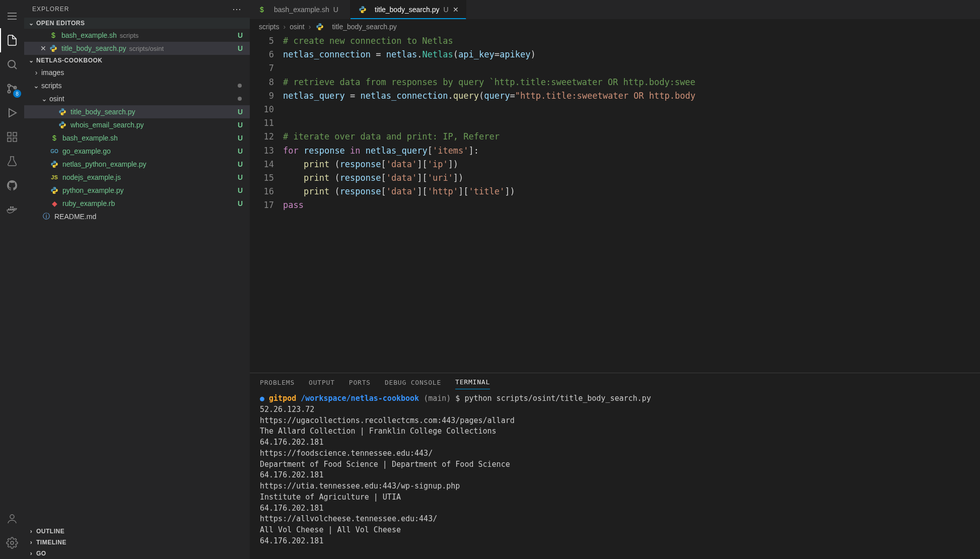  Describe the element at coordinates (137, 9) in the screenshot. I see `sidebar-header: EXPLORER ⋯` at that location.